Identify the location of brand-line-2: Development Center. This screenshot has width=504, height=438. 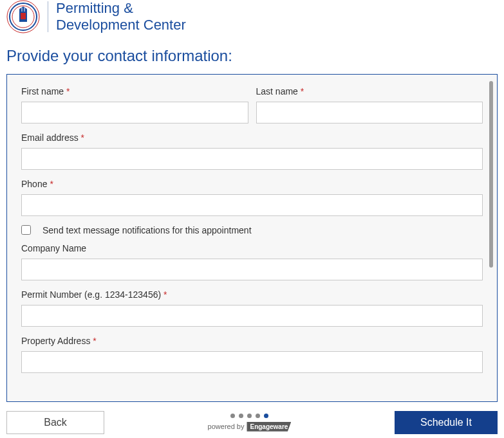
(121, 25).